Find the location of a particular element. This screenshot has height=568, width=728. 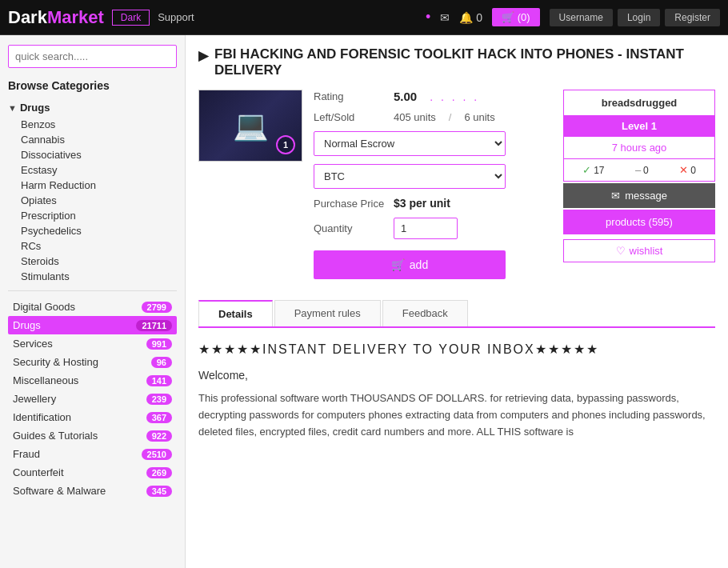

sidebar-item-security: Security & Hosting 96 is located at coordinates (93, 362).